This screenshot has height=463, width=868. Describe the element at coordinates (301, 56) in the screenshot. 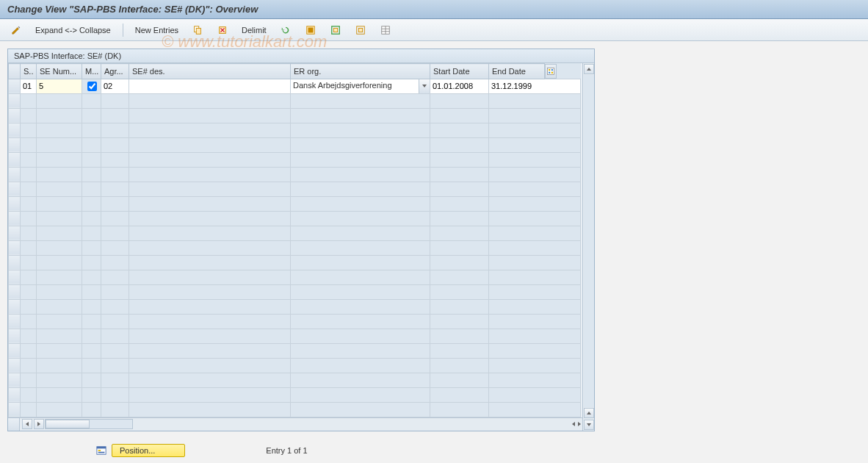

I see `grid-title: SAP-PBS Interface: SE# (DK)` at that location.